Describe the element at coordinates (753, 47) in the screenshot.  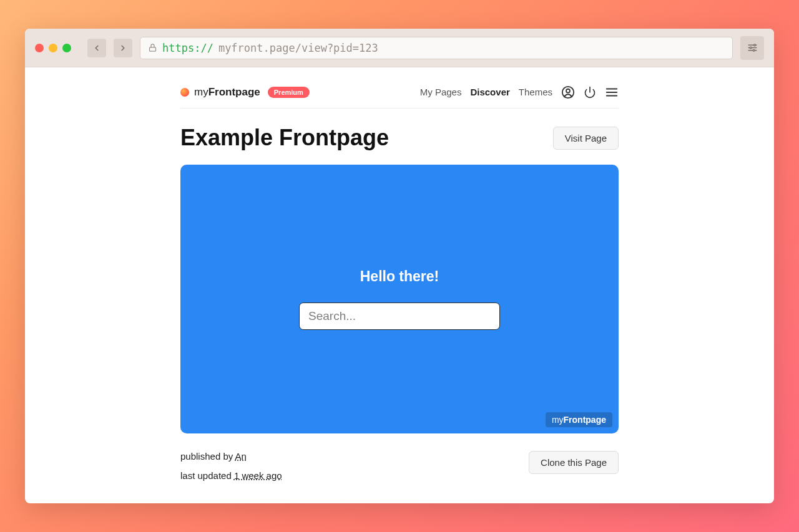
I see `sliders-icon` at that location.